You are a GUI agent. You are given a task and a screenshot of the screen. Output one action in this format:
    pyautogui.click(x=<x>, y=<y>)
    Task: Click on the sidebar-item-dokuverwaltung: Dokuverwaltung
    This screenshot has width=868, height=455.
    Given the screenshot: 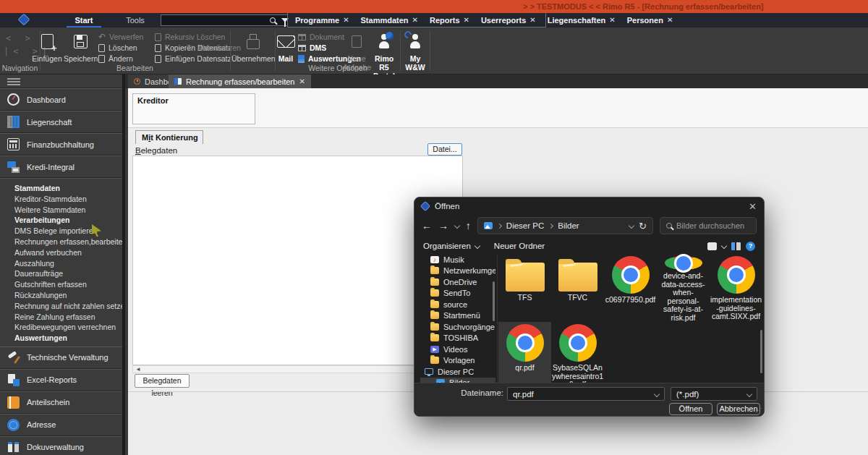 What is the action you would take?
    pyautogui.click(x=61, y=446)
    